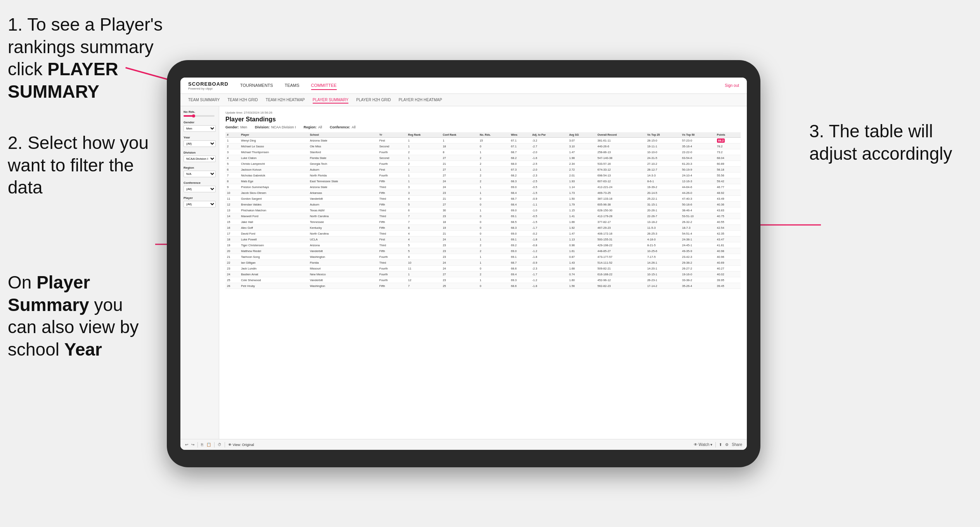 The height and width of the screenshot is (527, 980). What do you see at coordinates (483, 152) in the screenshot?
I see `table-row: 3Michael ThorbjornsenStanfordFourth28168…` at bounding box center [483, 152].